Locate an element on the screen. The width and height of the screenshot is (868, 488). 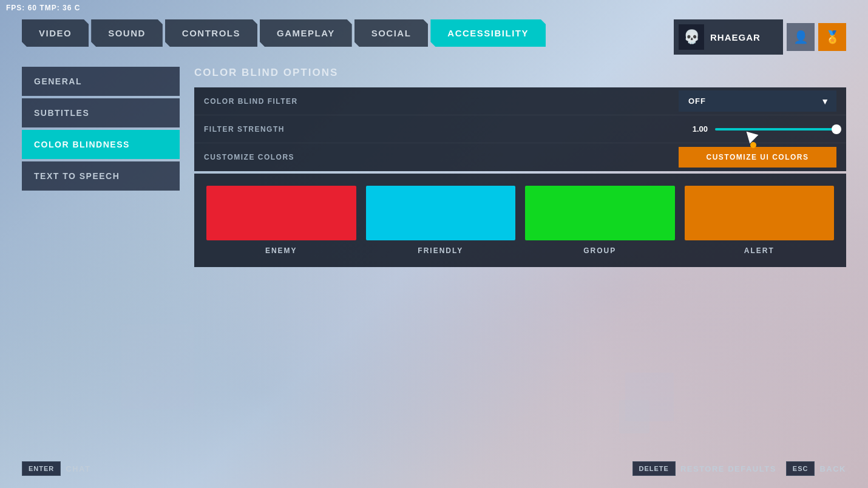
settings-table: COLOR BLIND FILTER OFF DEUTERANOPIA PROT… is located at coordinates (520, 129).